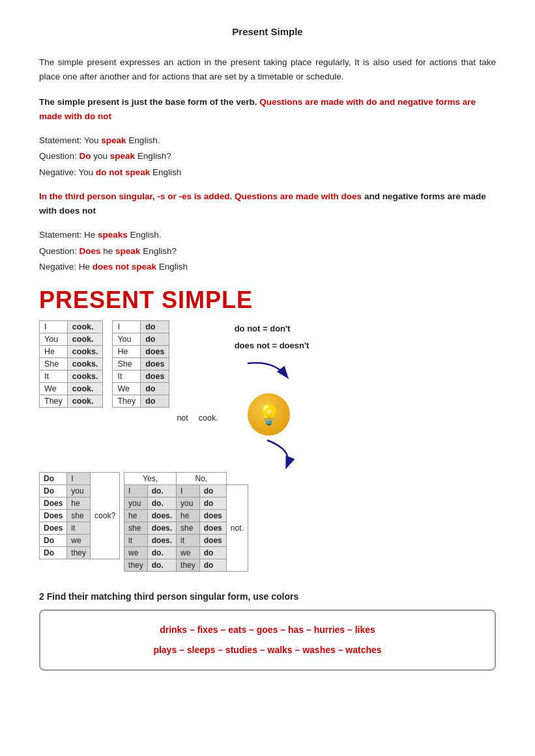 This screenshot has width=535, height=756. Describe the element at coordinates (72, 340) in the screenshot. I see `table-row: You cook.` at that location.